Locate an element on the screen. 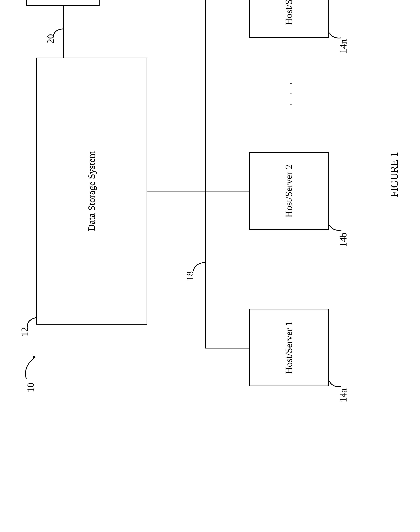 The image size is (420, 532). system-ref-label: 10 is located at coordinates (30, 388).